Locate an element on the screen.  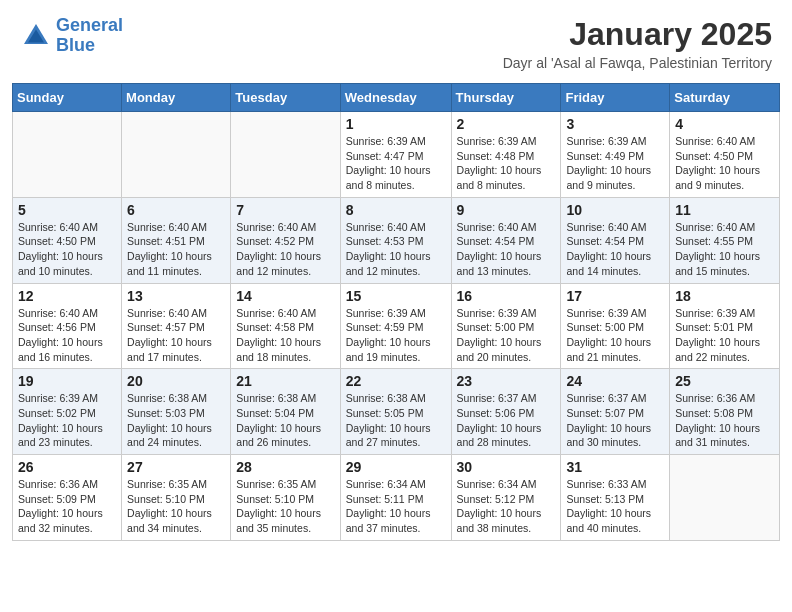
calendar-cell: 2Sunrise: 6:39 AM Sunset: 4:48 PM Daylig… is located at coordinates (506, 155).